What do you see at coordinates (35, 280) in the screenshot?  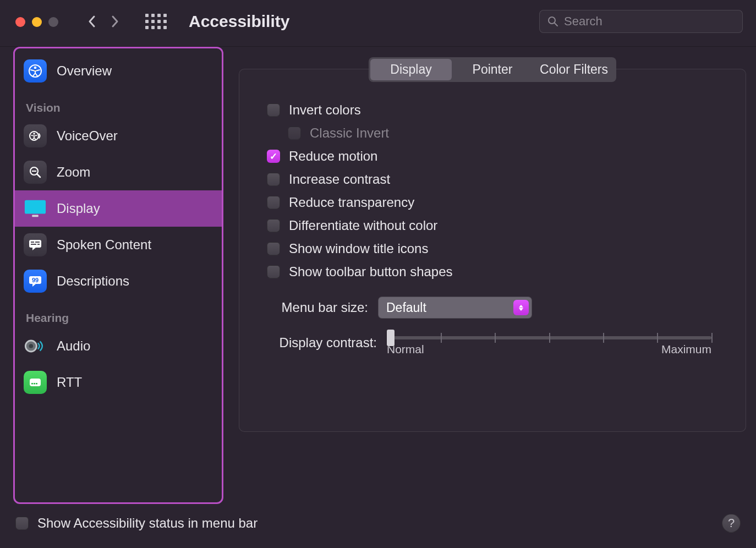 I see `svg-text: 99` at bounding box center [35, 280].